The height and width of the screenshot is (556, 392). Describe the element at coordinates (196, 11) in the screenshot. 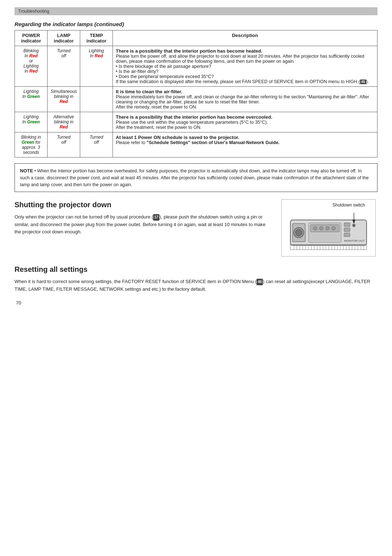

I see `breadcrumb: Troubleshooting` at that location.